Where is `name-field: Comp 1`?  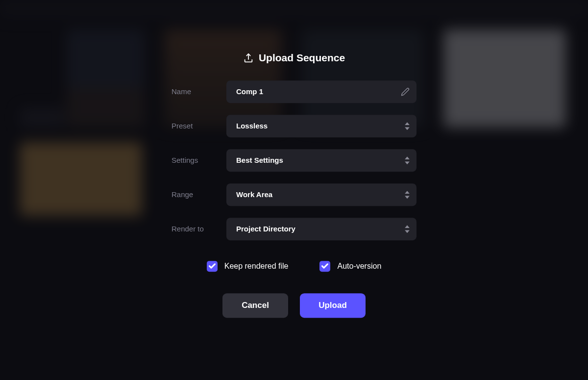
name-field: Comp 1 is located at coordinates (321, 92).